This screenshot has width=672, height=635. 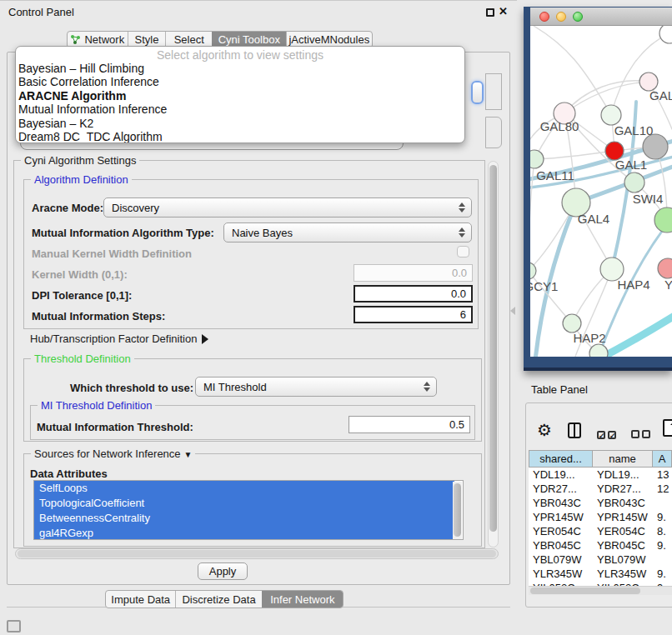 What do you see at coordinates (623, 475) in the screenshot?
I see `table-cell: YDL19...` at bounding box center [623, 475].